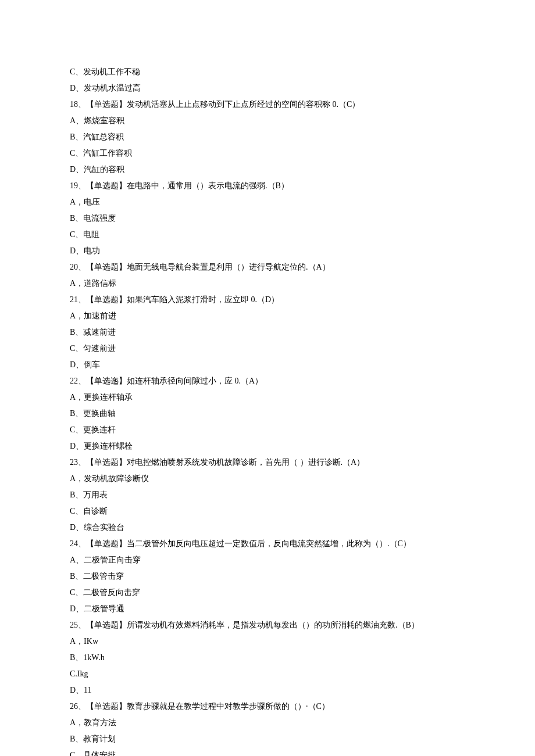 The image size is (535, 756). Describe the element at coordinates (268, 446) in the screenshot. I see `text-line: D、更换连杆螺栓` at that location.